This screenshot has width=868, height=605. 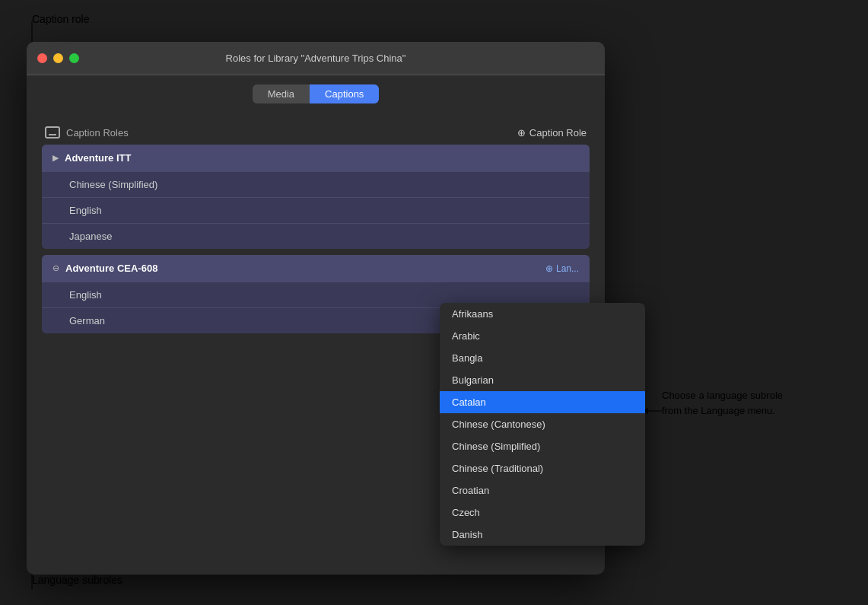 What do you see at coordinates (61, 19) in the screenshot?
I see `annotation-caption-role: Caption role` at bounding box center [61, 19].